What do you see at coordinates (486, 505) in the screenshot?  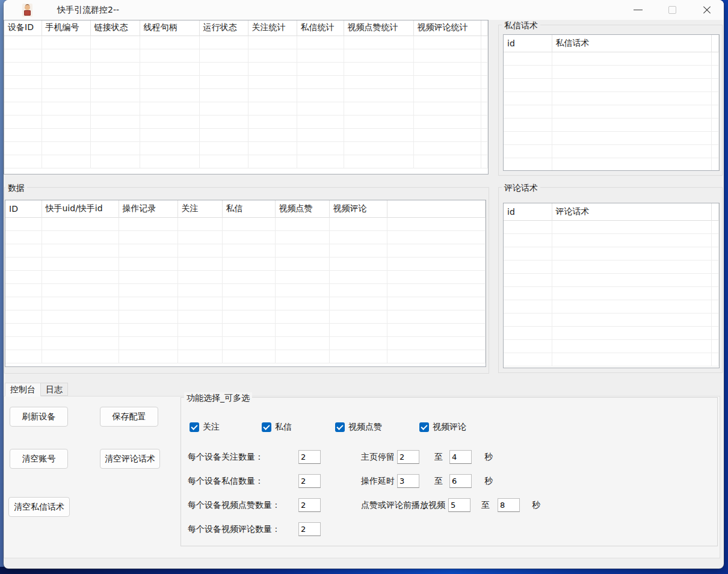 I see `play-before-to-text: 至` at bounding box center [486, 505].